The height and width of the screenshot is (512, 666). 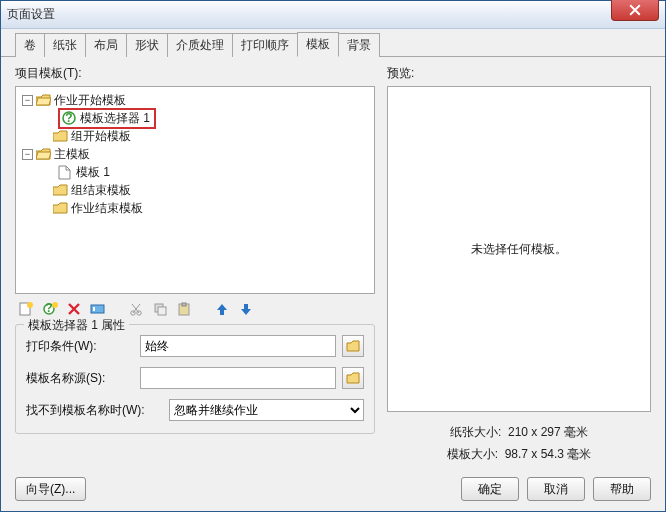 I want to click on footer: 向导(Z)... 确定 取消 帮助, so click(x=333, y=489).